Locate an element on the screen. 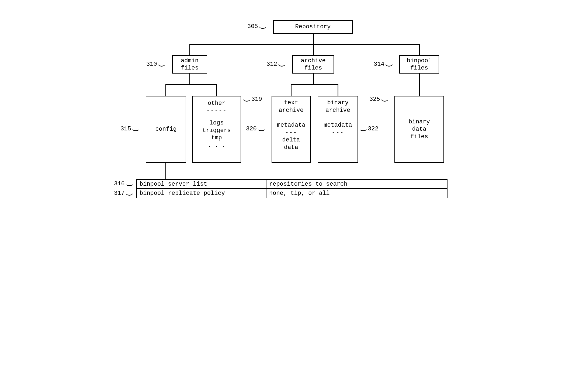 The image size is (562, 392). ref-number: 325 is located at coordinates (375, 99).